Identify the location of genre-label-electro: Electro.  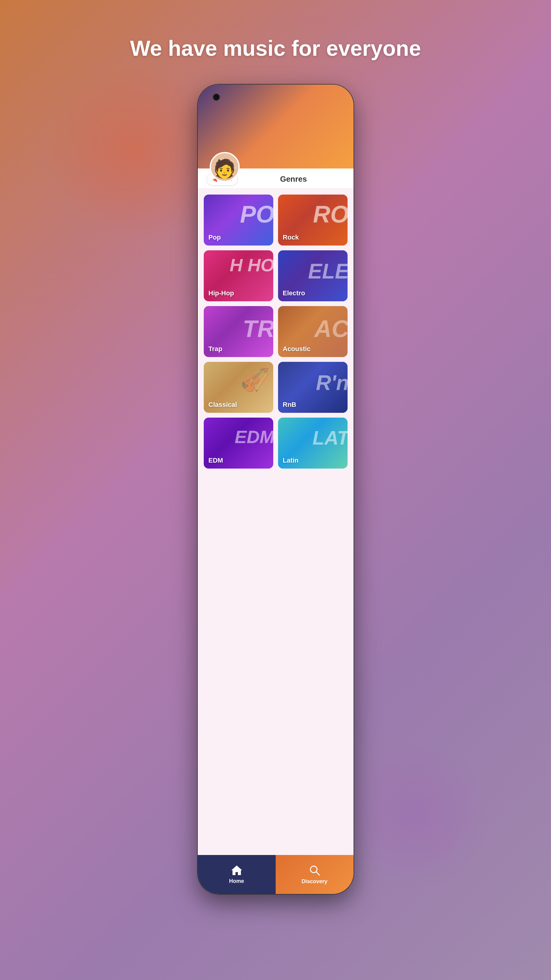
(294, 293).